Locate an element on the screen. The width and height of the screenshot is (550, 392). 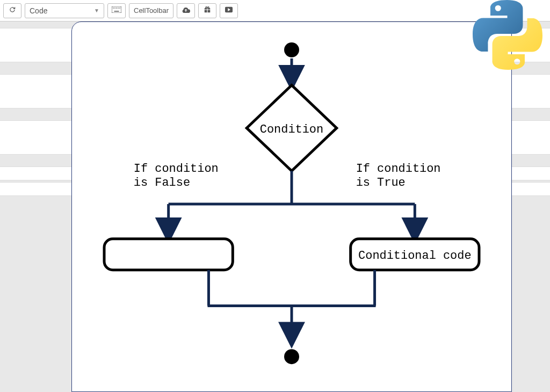
start-node is located at coordinates (292, 50).